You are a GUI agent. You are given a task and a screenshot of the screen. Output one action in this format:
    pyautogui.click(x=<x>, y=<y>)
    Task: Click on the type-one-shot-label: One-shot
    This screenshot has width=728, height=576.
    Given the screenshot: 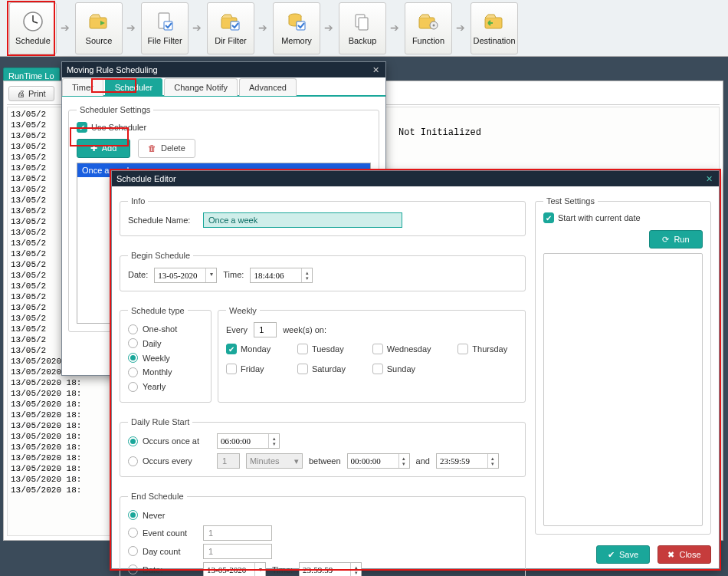 What is the action you would take?
    pyautogui.click(x=159, y=329)
    